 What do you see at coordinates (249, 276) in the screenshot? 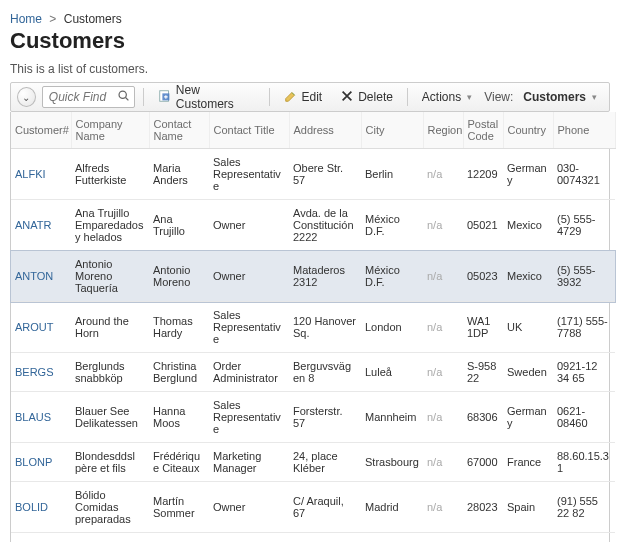
I see `cell-contact-title: Owner` at bounding box center [249, 276].